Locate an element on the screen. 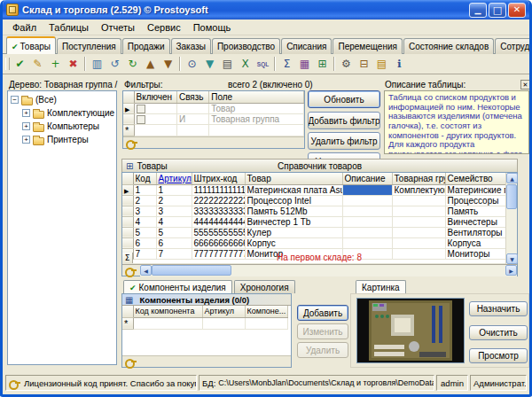 The image size is (532, 397). table-cell: 1 is located at coordinates (174, 190).